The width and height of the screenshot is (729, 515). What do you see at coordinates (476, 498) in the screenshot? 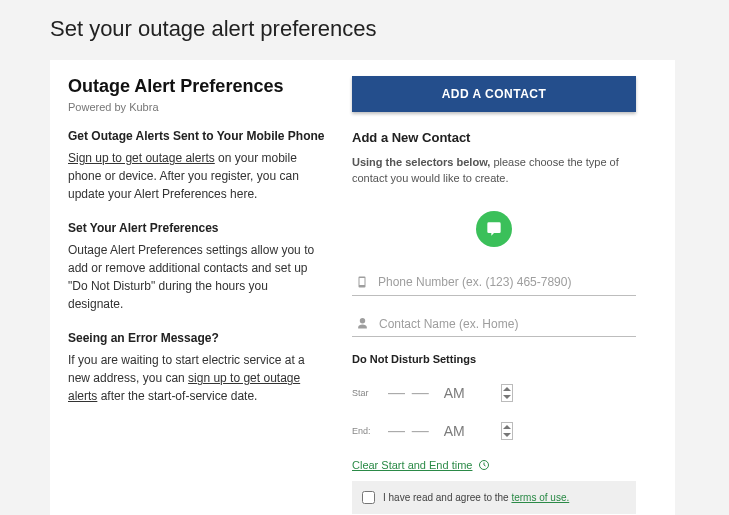
I see `agree-text: I have read and agree to the terms of us…` at bounding box center [476, 498].